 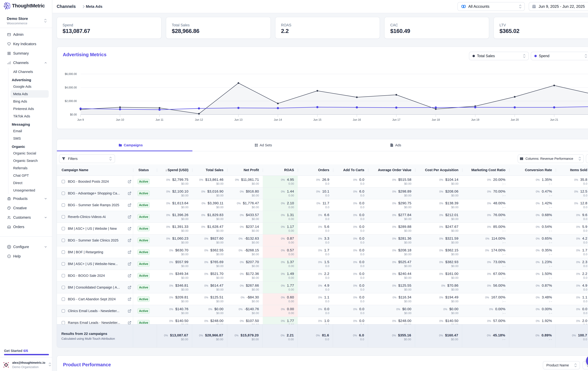 I want to click on svg-text: Jun 12, so click(x=199, y=120).